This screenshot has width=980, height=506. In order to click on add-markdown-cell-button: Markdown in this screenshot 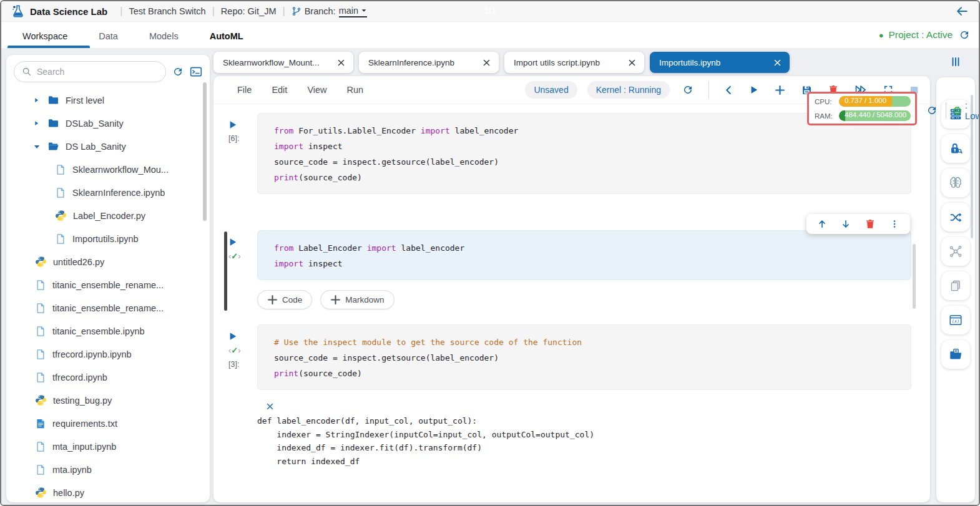, I will do `click(357, 299)`.